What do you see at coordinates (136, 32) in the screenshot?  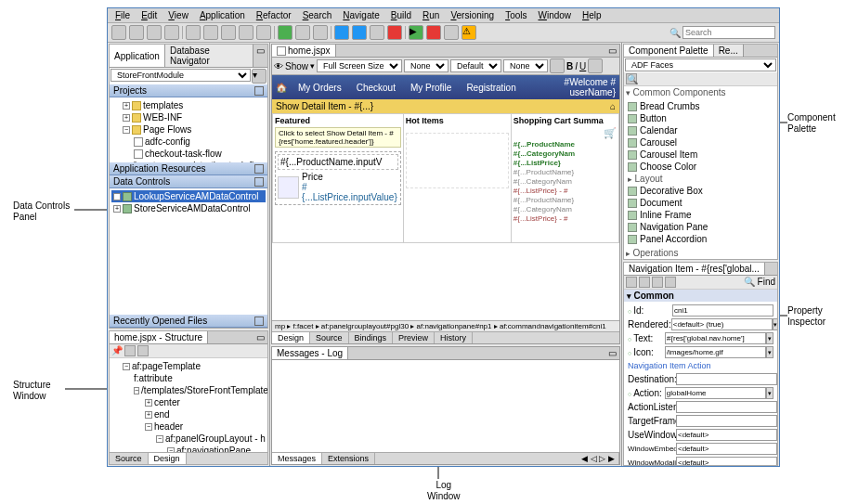 I see `open-icon` at bounding box center [136, 32].